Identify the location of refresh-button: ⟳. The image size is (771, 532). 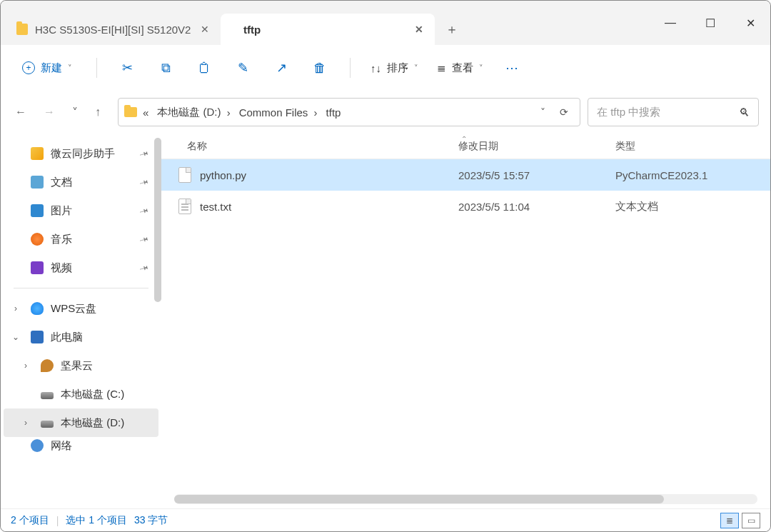
(564, 112).